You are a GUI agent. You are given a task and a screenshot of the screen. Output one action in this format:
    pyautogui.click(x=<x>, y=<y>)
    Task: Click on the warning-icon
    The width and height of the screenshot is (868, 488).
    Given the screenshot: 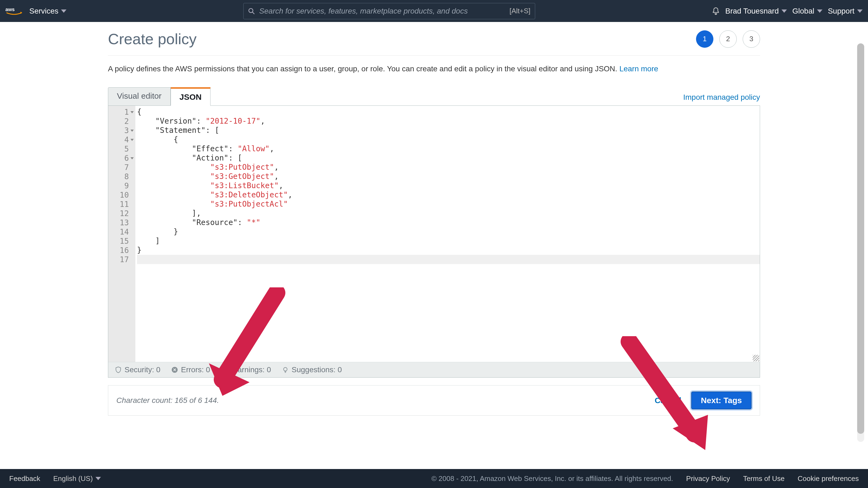 What is the action you would take?
    pyautogui.click(x=224, y=370)
    